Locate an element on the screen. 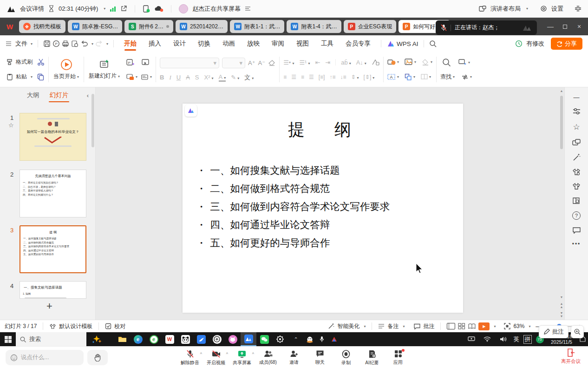 The image size is (588, 368). beautify-button: 智能美化 is located at coordinates (348, 326).